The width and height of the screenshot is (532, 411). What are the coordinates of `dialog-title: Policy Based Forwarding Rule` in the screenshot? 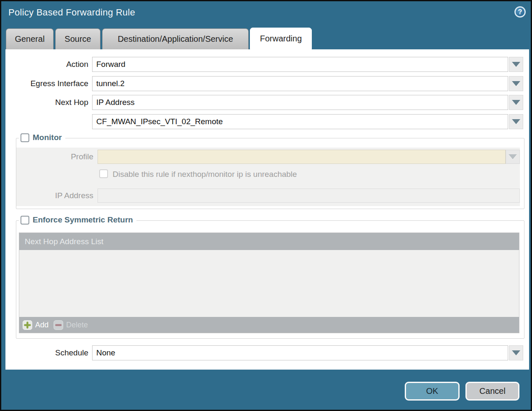 It's located at (72, 13).